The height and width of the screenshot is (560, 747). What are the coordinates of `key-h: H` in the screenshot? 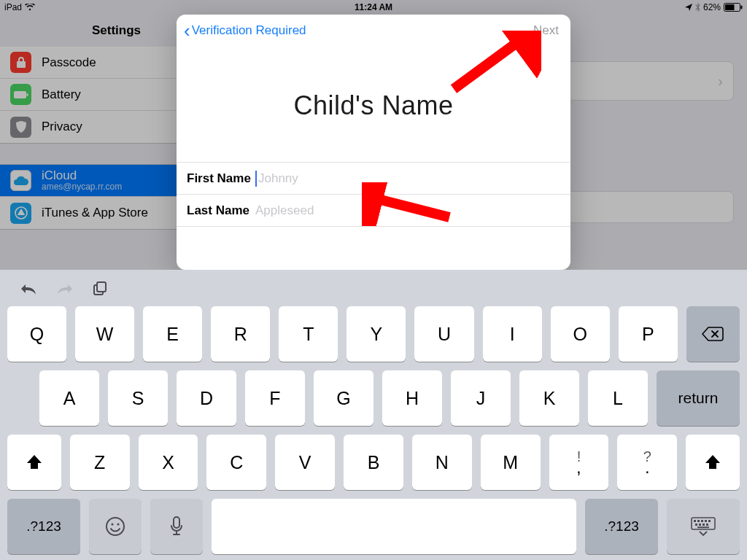 It's located at (412, 398).